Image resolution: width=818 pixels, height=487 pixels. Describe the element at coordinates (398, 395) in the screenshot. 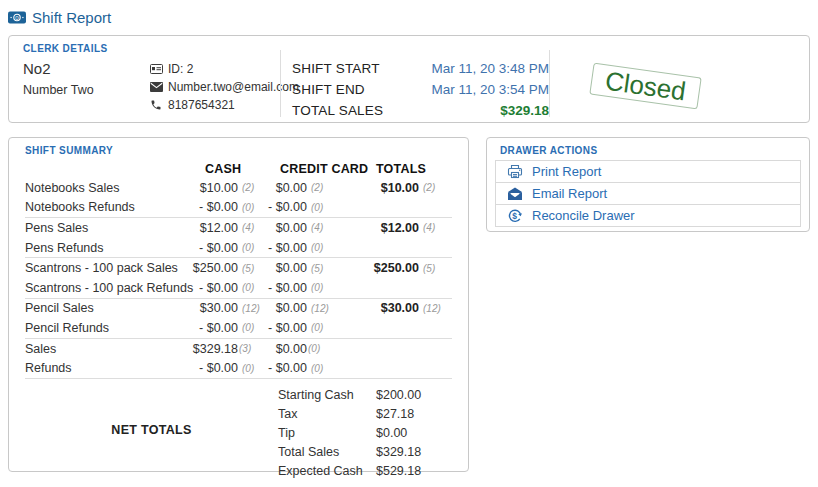

I see `net-row-value: $200.00` at that location.